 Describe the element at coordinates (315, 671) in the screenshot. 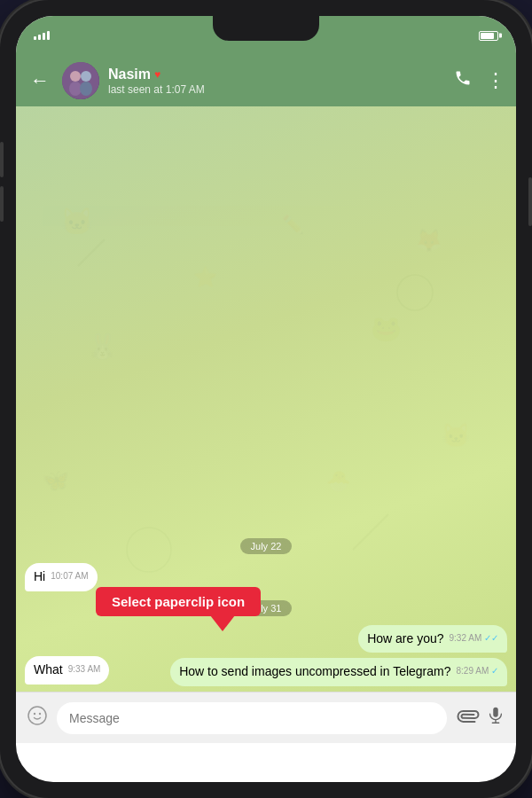

I see `message-text: How to send images uncompressed in Teleg…` at that location.